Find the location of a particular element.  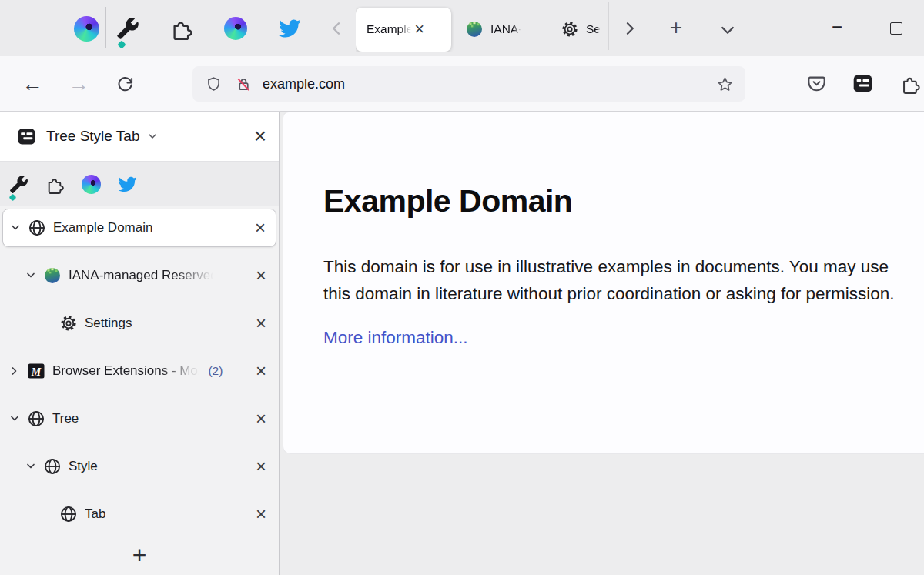

tree-item-browser-extensions-moz: MBrowser Extensions - Moz(2)× is located at coordinates (139, 371).